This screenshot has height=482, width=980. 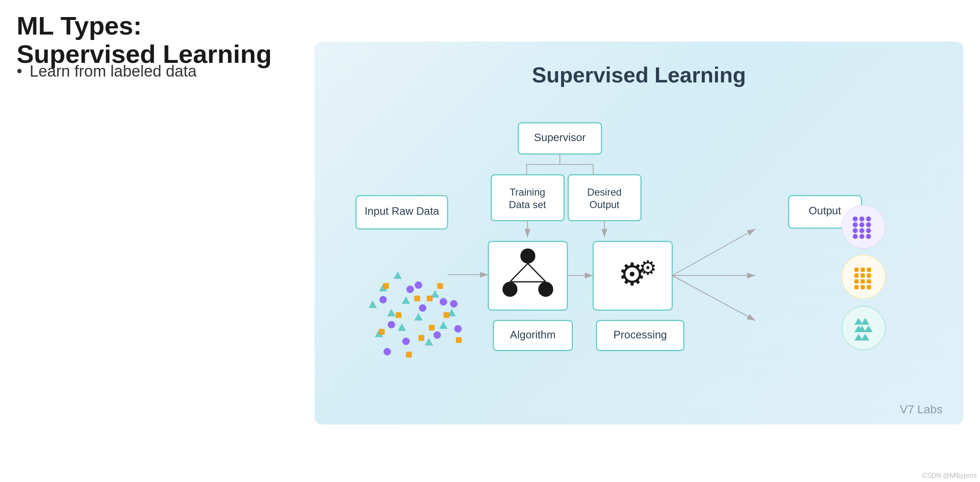 What do you see at coordinates (402, 211) in the screenshot?
I see `svg-text: Input Raw Data` at bounding box center [402, 211].